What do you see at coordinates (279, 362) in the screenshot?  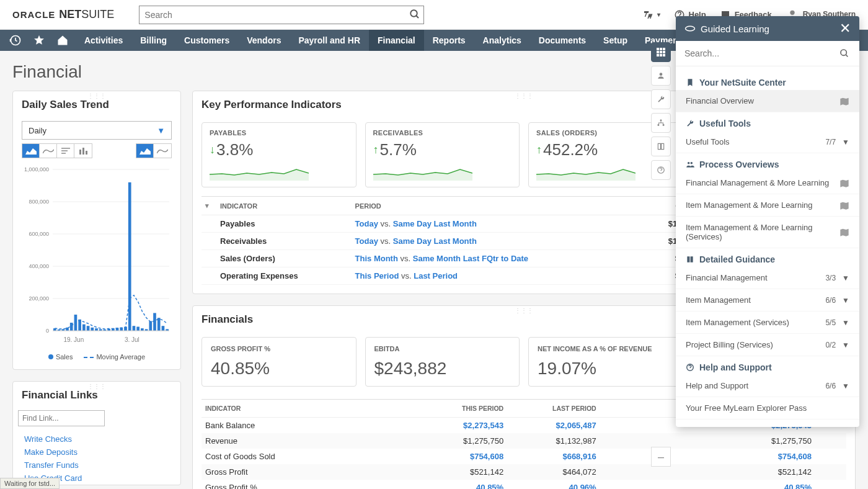 I see `financial-metric-card: GROSS PROFIT %40.85%` at bounding box center [279, 362].